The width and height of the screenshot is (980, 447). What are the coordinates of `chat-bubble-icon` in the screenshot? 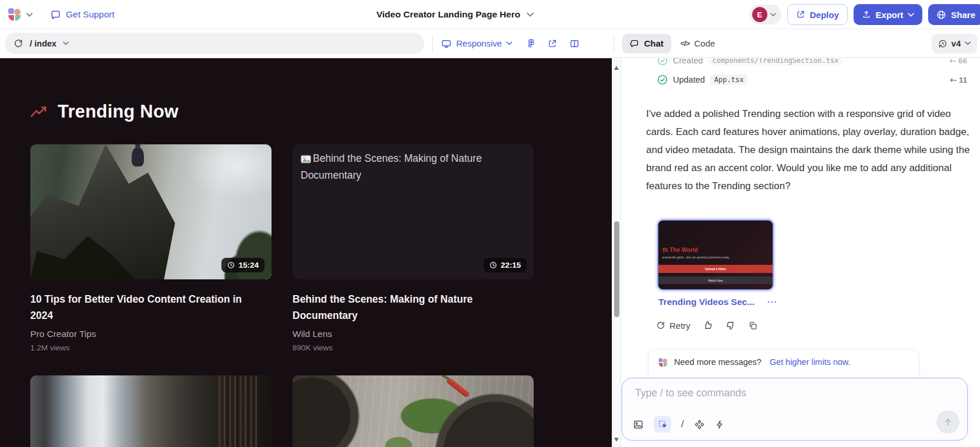 It's located at (634, 44).